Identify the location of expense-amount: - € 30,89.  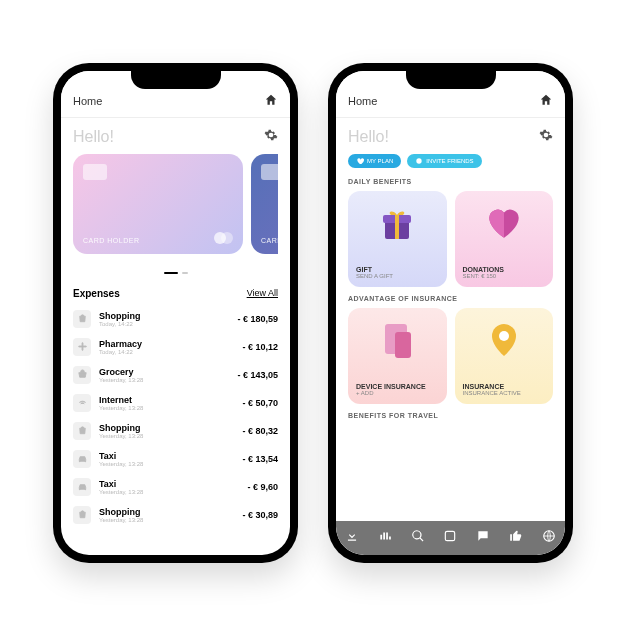
(260, 515).